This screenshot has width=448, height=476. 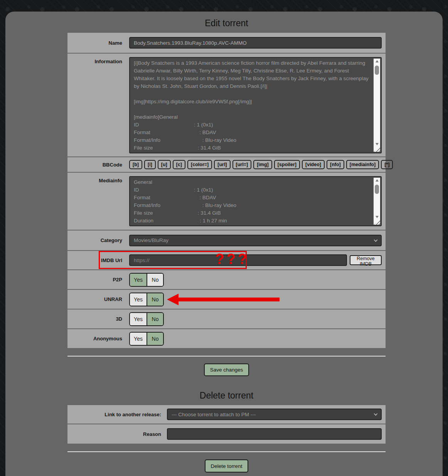 What do you see at coordinates (227, 370) in the screenshot?
I see `save-changes-button: Save changes` at bounding box center [227, 370].